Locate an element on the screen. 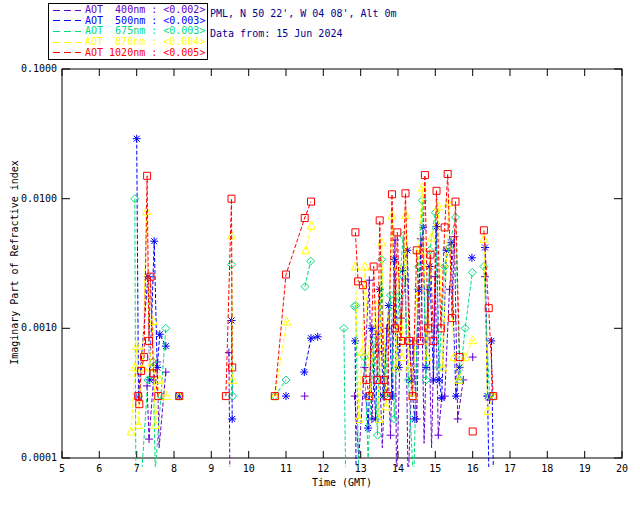  y-tick-label: 0.1000 is located at coordinates (39, 68).